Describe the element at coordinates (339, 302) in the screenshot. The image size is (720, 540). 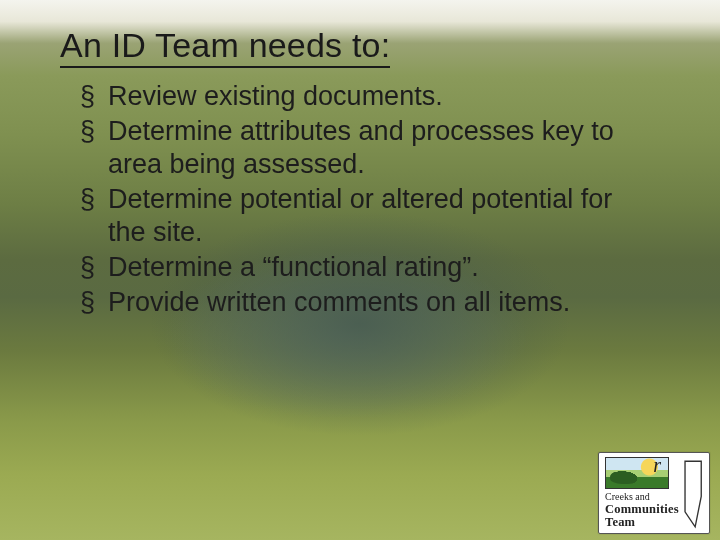
I see `bullet-text: Provide written comments on all items.` at that location.